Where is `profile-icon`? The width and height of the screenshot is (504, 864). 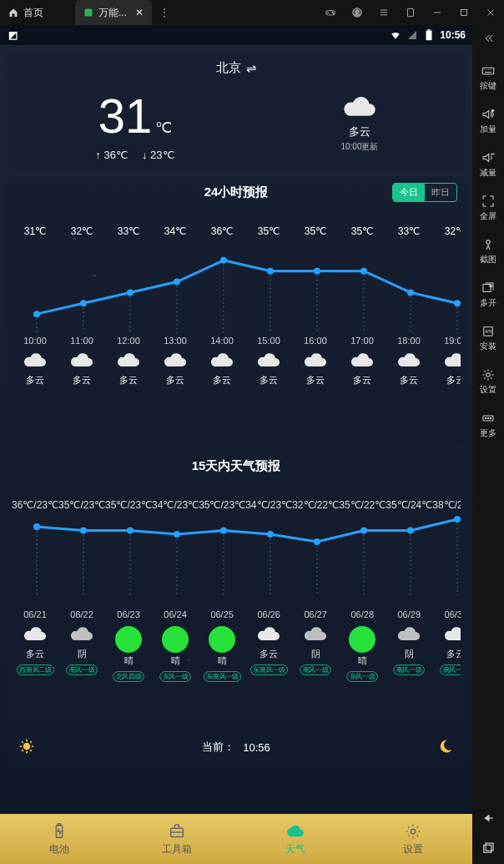 profile-icon is located at coordinates (357, 13).